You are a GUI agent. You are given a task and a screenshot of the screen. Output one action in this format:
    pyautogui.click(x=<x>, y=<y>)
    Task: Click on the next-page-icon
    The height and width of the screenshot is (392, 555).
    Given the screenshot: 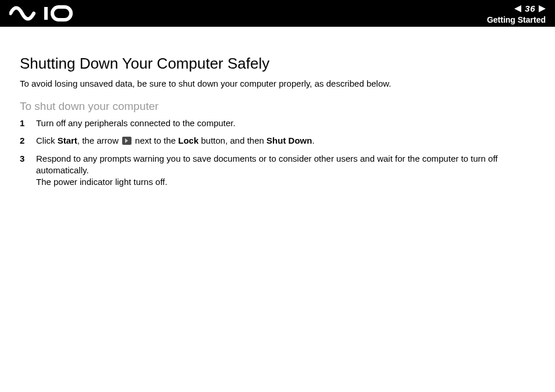 What is the action you would take?
    pyautogui.click(x=542, y=9)
    